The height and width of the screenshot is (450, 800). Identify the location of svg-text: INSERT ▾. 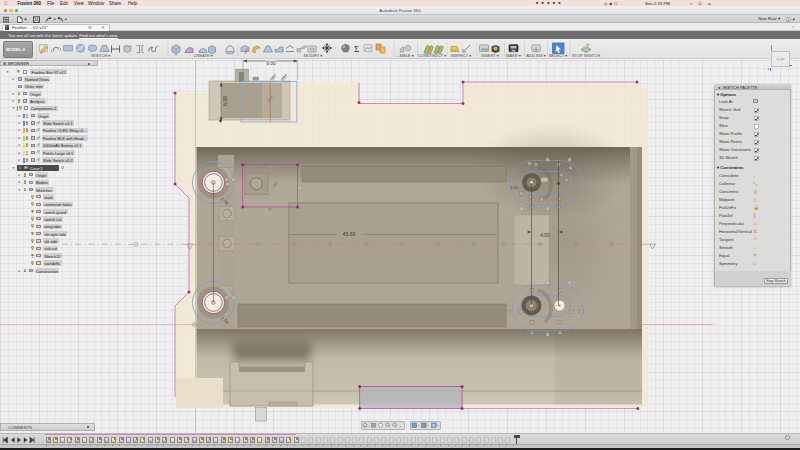
(490, 56).